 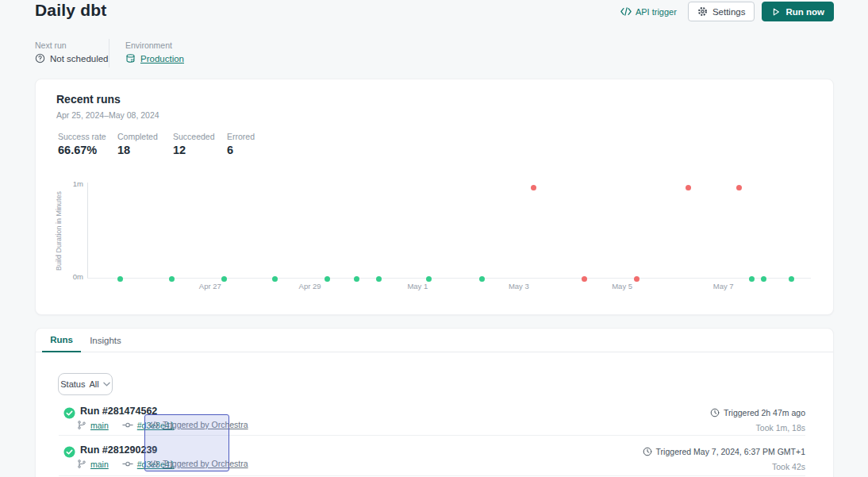 What do you see at coordinates (106, 340) in the screenshot?
I see `tab-insights: Insights` at bounding box center [106, 340].